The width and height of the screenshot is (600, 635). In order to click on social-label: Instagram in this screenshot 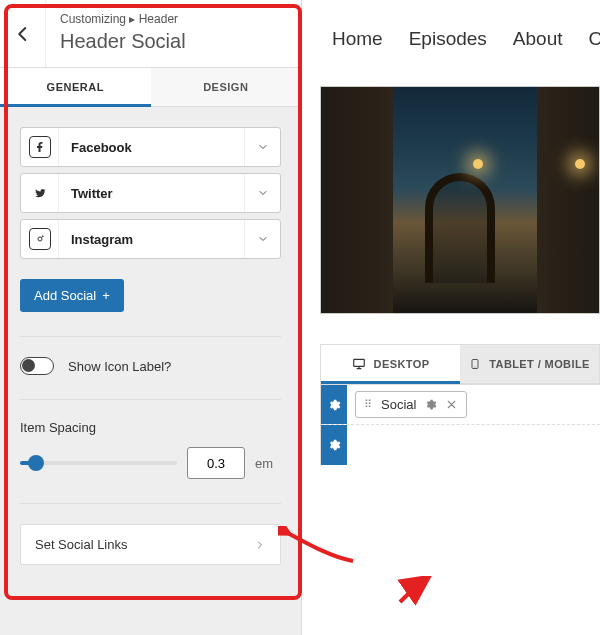, I will do `click(152, 240)`.